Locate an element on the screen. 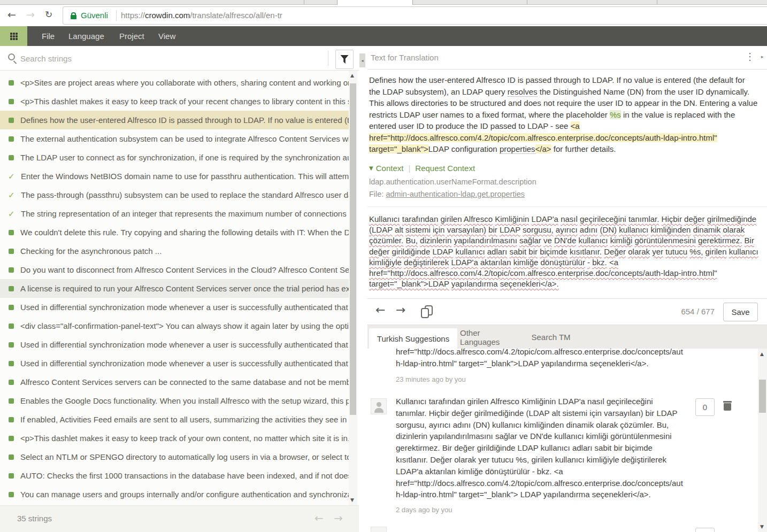 The width and height of the screenshot is (767, 532). string-text: Alfresco Content Services servers can be… is located at coordinates (185, 382).